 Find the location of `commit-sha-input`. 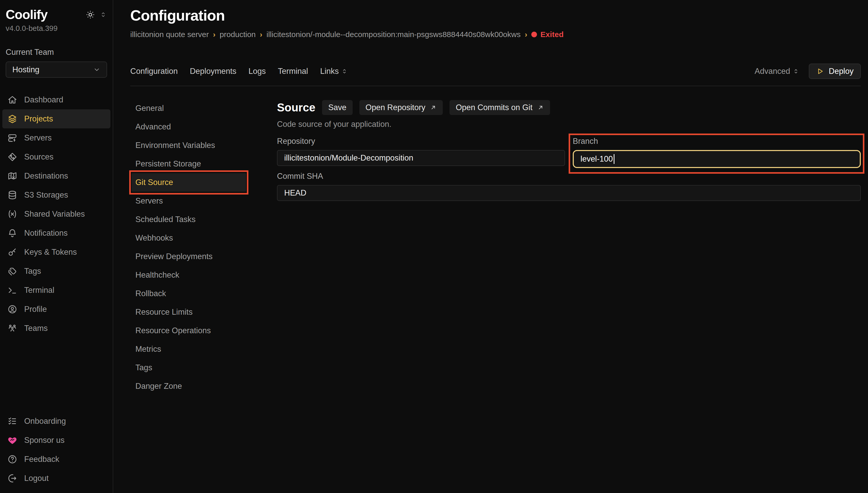

commit-sha-input is located at coordinates (569, 193).